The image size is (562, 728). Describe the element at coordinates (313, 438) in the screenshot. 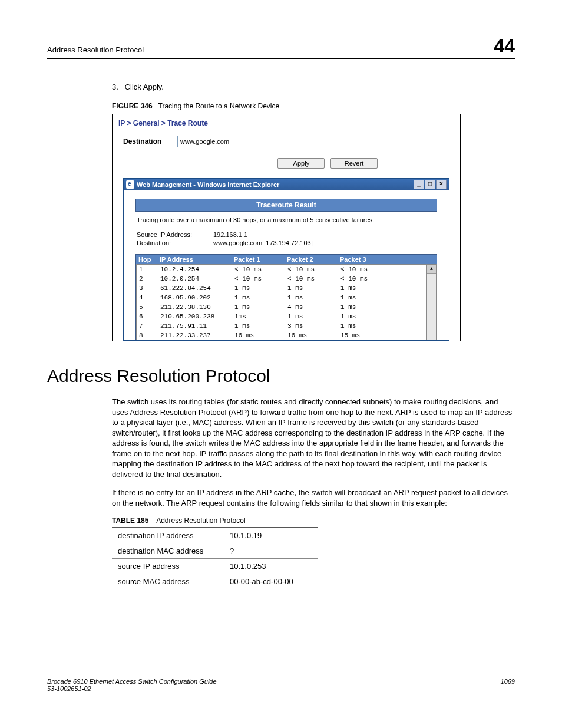

I see `arp-paragraph-1: The switch uses its routing tables (for …` at that location.